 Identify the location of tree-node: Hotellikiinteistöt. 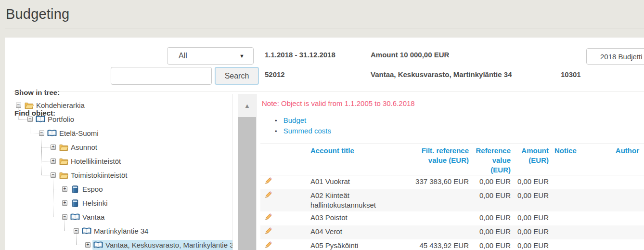
(90, 161).